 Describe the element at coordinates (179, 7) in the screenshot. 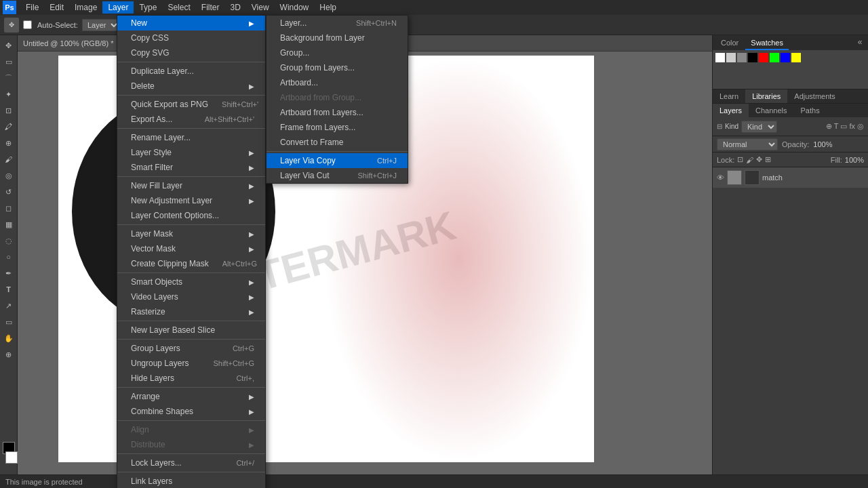

I see `menu-select: Select` at that location.